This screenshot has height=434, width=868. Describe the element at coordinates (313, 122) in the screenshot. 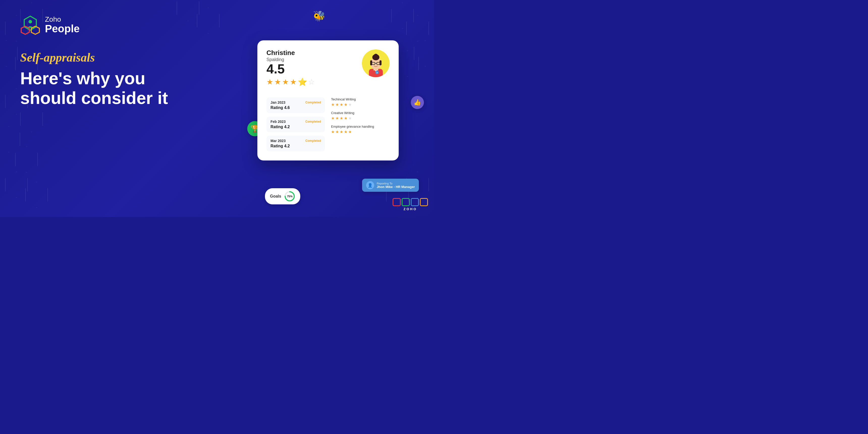

I see `appraisal-feb-status: Completed` at that location.